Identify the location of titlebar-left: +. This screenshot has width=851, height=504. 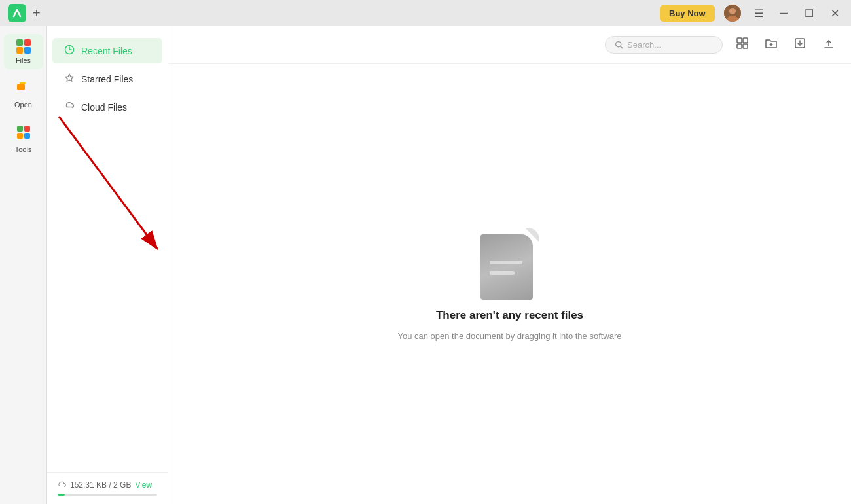
(24, 13).